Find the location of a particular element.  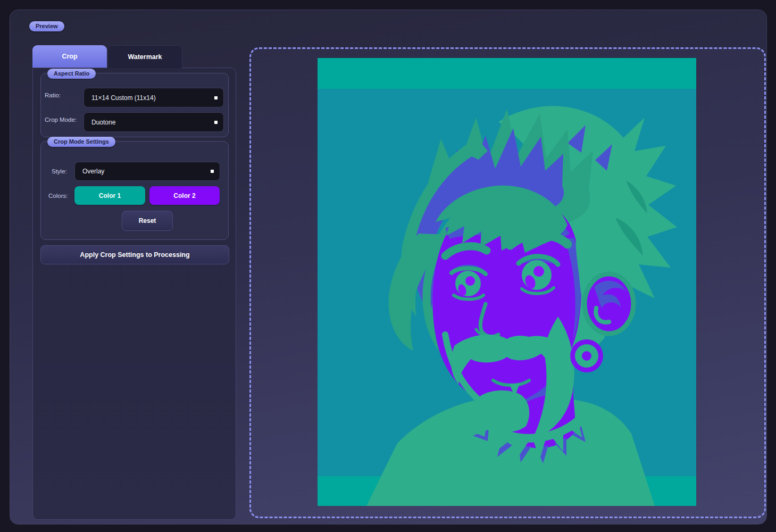

crop-mode-label: Crop Mode: is located at coordinates (61, 120).